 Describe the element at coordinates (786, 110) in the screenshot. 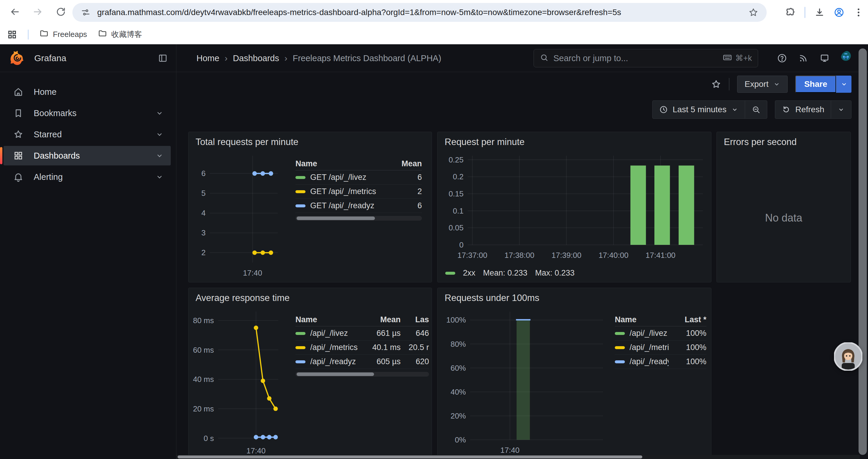

I see `refresh-icon` at that location.